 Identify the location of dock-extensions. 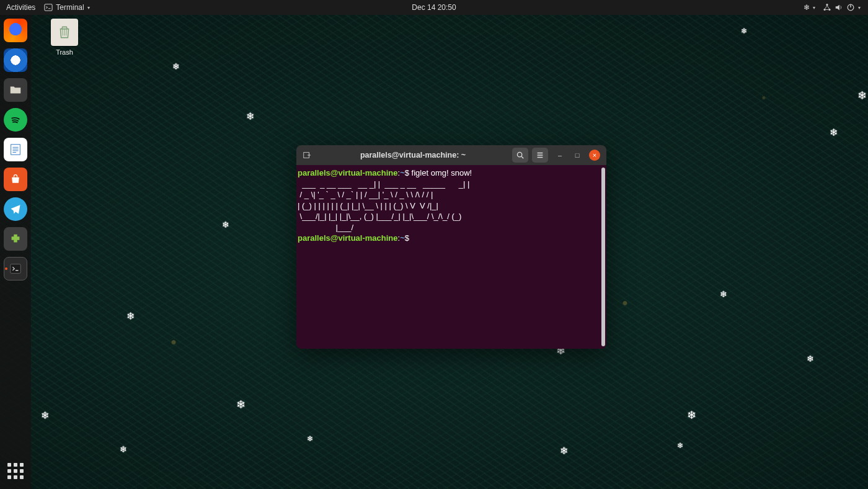
(16, 239).